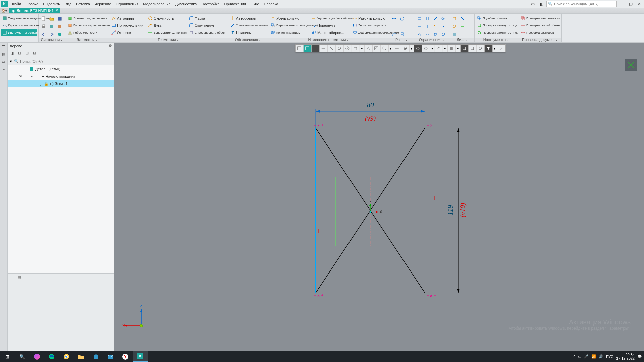  What do you see at coordinates (19, 33) in the screenshot?
I see `mode-sketch: Инструменты эскиза` at bounding box center [19, 33].